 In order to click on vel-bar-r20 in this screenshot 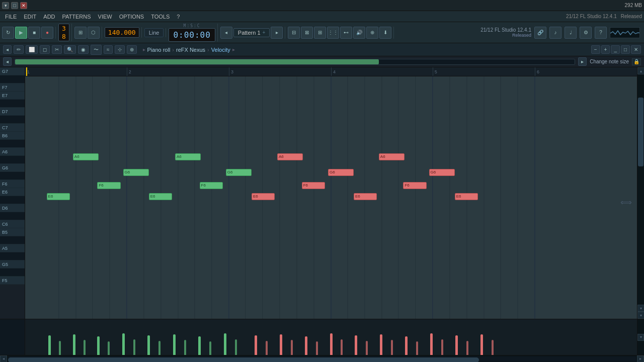, I will do `click(493, 347)`.